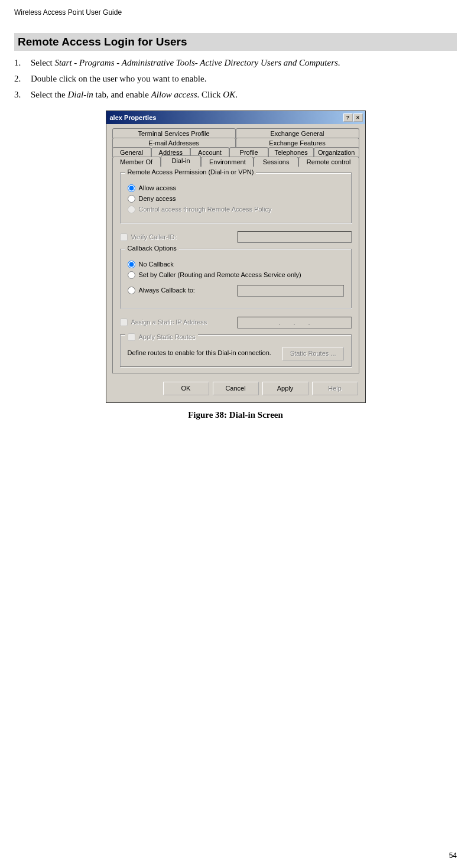 The width and height of the screenshot is (471, 868). I want to click on apply-routes-checkbox: Apply Static Routes, so click(162, 337).